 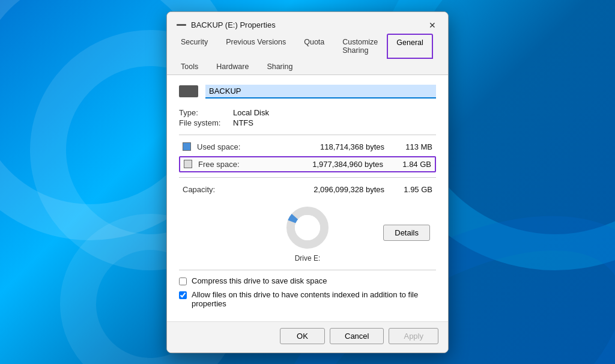 What do you see at coordinates (414, 190) in the screenshot?
I see `capacity-human: 1.95 GB` at bounding box center [414, 190].